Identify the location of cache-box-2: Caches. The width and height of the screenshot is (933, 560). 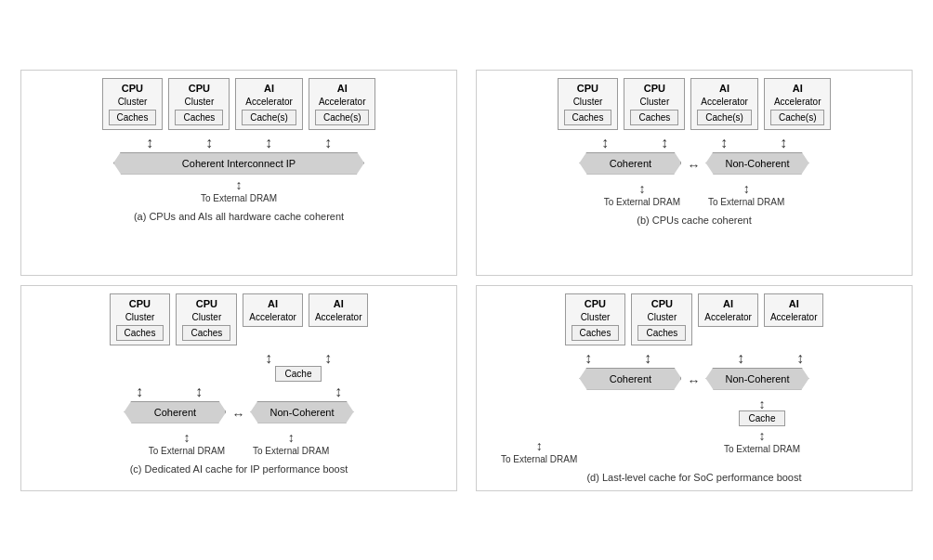
(199, 117).